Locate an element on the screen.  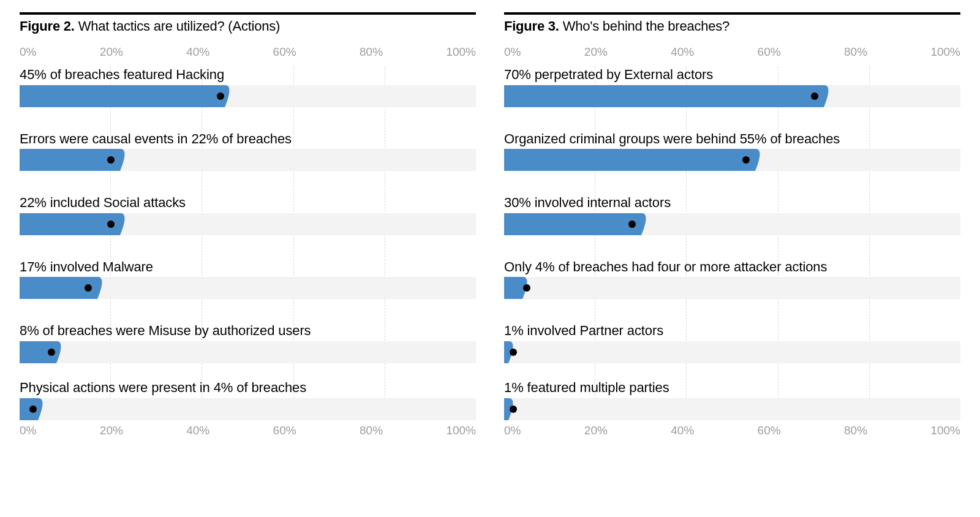
x-axis-top: 0% 20% 40% 60% 80% 100% is located at coordinates (247, 52).